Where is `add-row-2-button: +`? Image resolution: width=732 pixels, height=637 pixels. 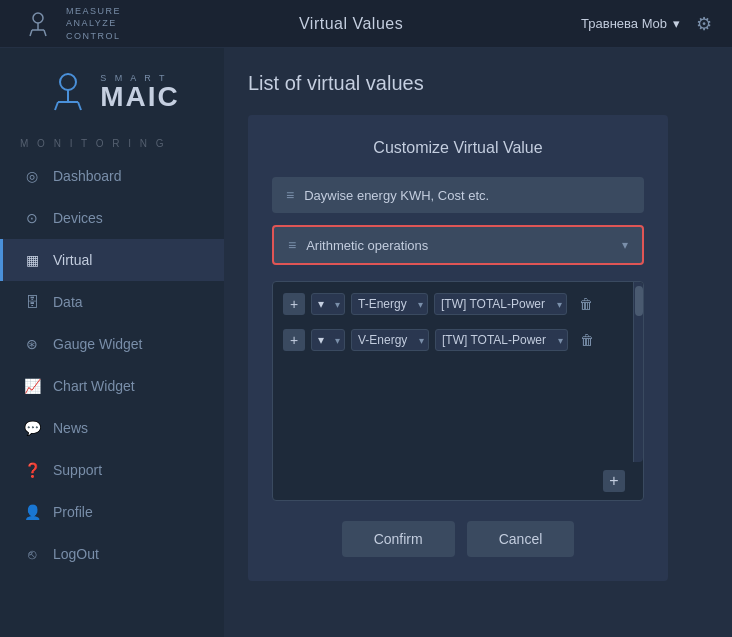 add-row-2-button: + is located at coordinates (294, 340).